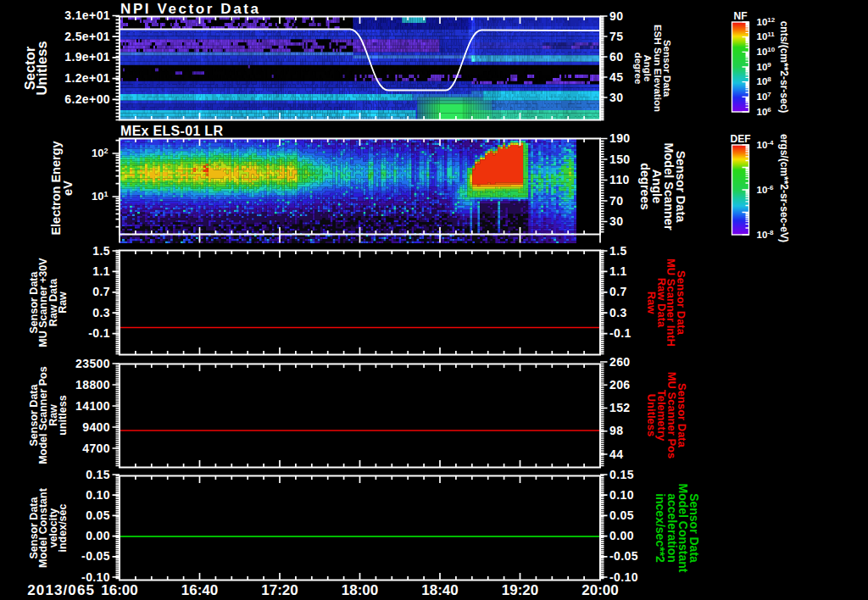 This screenshot has height=600, width=868. Describe the element at coordinates (600, 590) in the screenshot. I see `svg-text: 20:00` at that location.